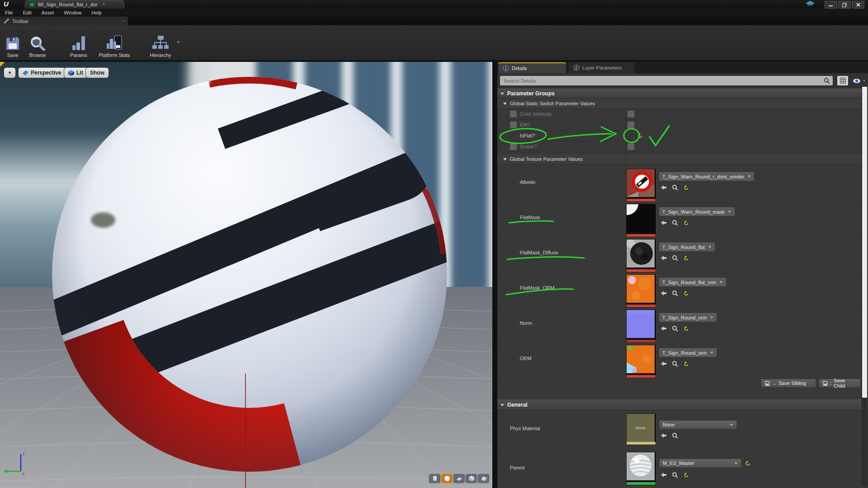 Image resolution: width=868 pixels, height=488 pixels. Describe the element at coordinates (532, 68) in the screenshot. I see `tab-details: i Details` at that location.